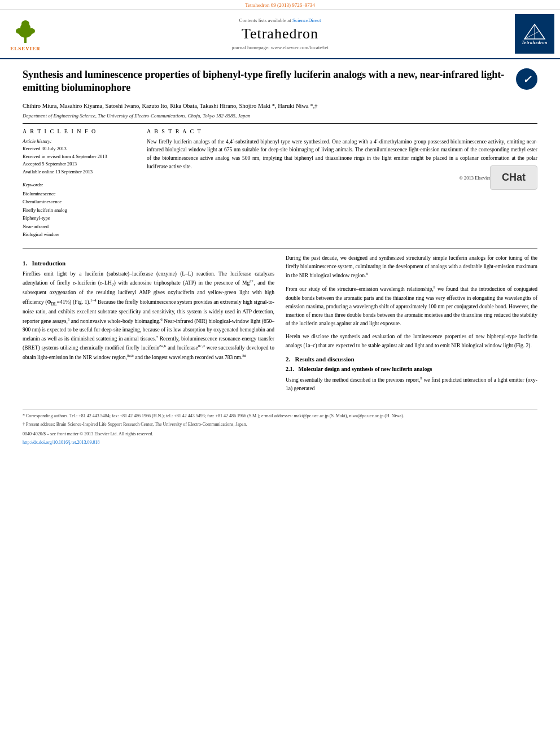 Image resolution: width=560 pixels, height=747 pixels. What do you see at coordinates (148, 326) in the screenshot?
I see `body-left-col: 1. Introduction Fireflies emit light by …` at bounding box center [148, 326].